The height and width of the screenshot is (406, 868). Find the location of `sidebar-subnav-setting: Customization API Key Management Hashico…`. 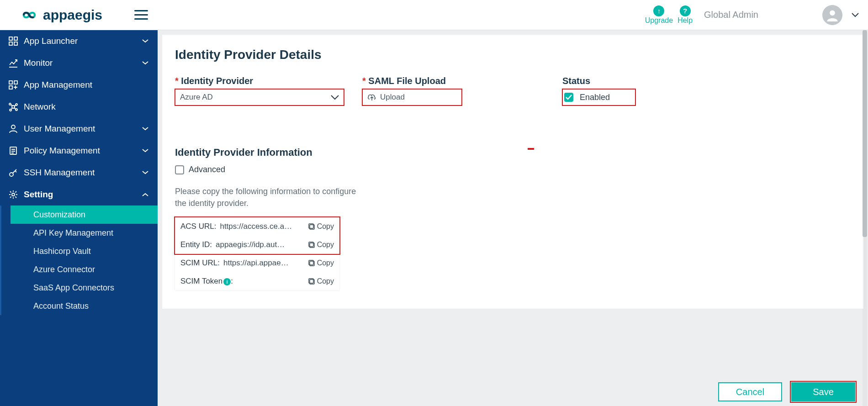

sidebar-subnav-setting: Customization API Key Management Hashico… is located at coordinates (79, 260).